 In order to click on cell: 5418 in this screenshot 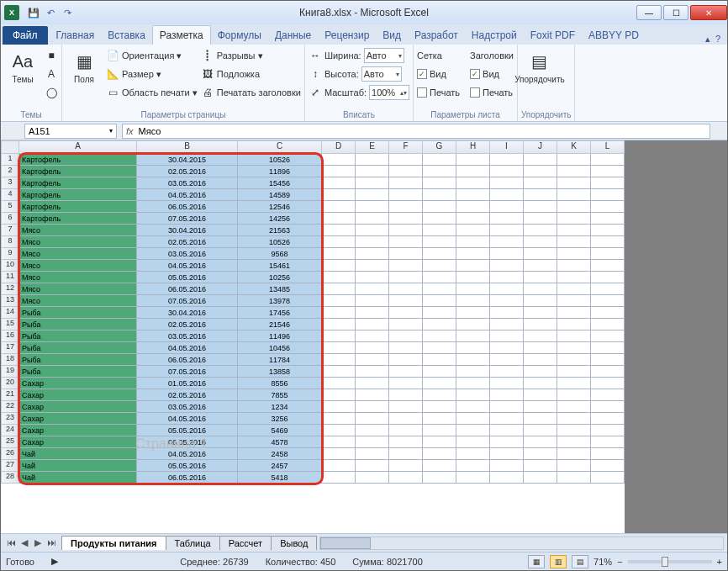, I will do `click(280, 478)`.